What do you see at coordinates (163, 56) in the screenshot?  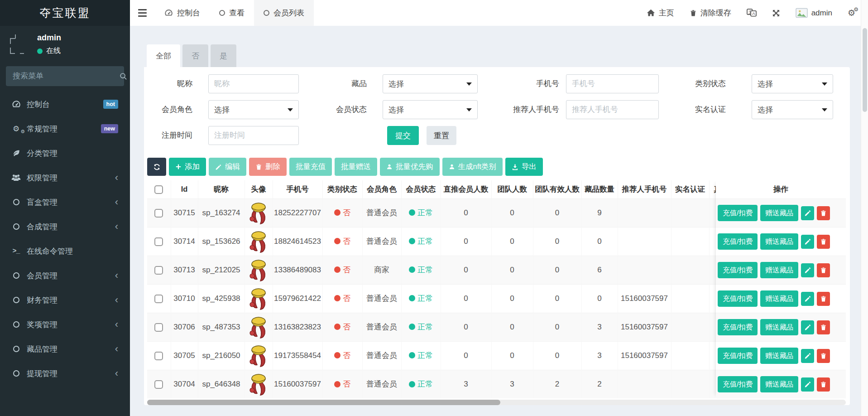 I see `filter-tab-all: 全部` at bounding box center [163, 56].